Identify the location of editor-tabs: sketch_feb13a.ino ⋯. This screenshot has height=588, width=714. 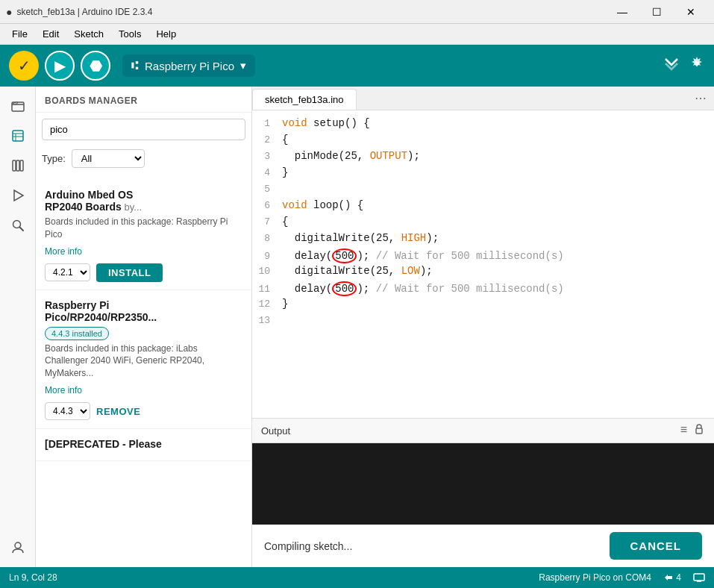
(483, 98).